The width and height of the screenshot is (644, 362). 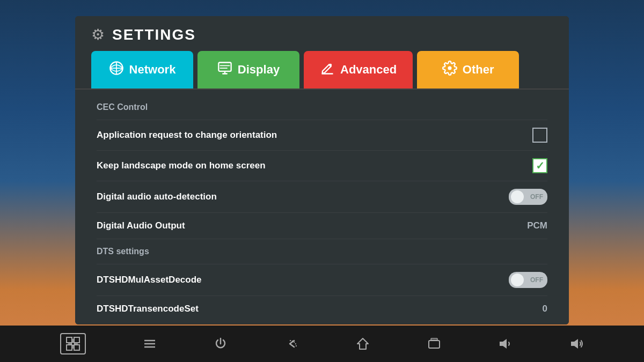 I want to click on power-svg, so click(x=221, y=344).